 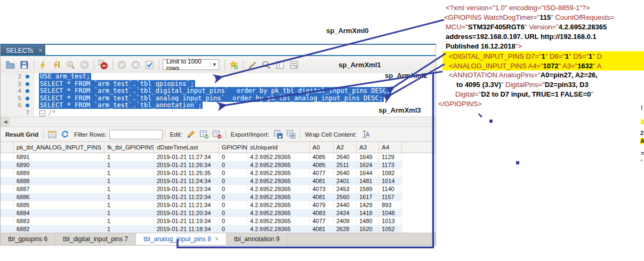 What do you see at coordinates (17, 99) in the screenshot?
I see `line-number-gutter-cell: 5` at bounding box center [17, 99].